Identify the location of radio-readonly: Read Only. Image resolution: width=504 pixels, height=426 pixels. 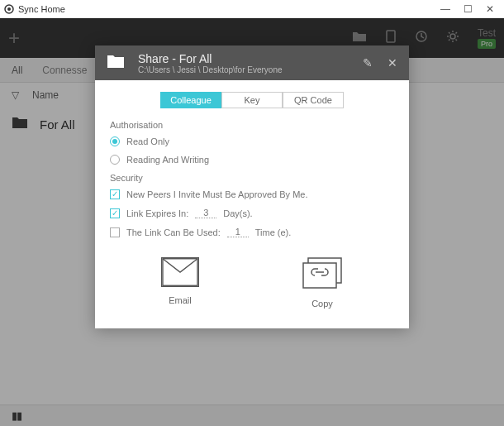
(252, 141).